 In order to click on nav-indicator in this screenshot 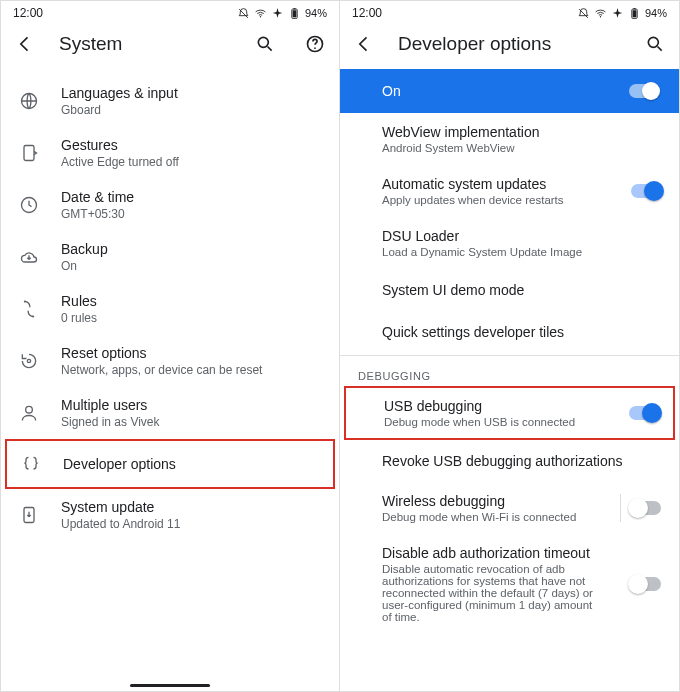, I will do `click(170, 686)`.